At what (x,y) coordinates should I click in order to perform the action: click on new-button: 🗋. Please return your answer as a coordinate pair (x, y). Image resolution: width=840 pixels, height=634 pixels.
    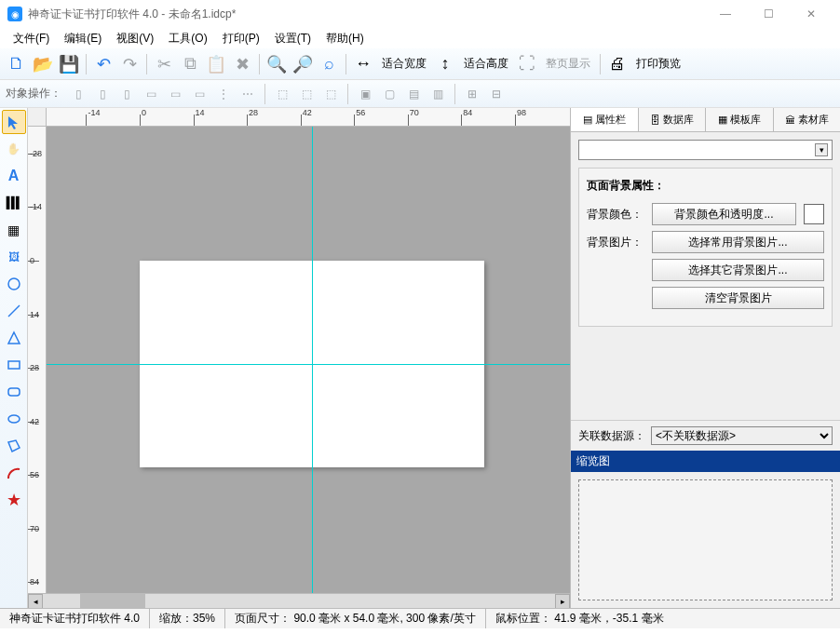
    Looking at the image, I should click on (17, 64).